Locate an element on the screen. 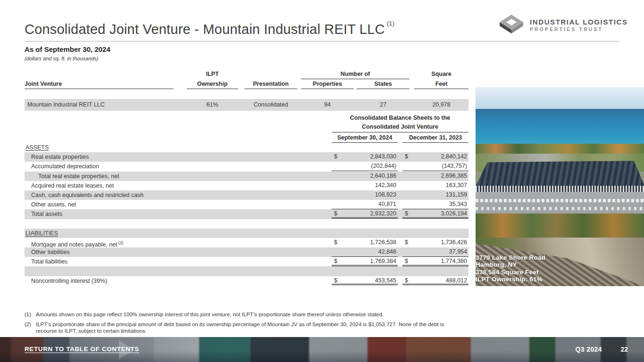 The height and width of the screenshot is (362, 644). row-label: Other assets, net is located at coordinates (54, 205).